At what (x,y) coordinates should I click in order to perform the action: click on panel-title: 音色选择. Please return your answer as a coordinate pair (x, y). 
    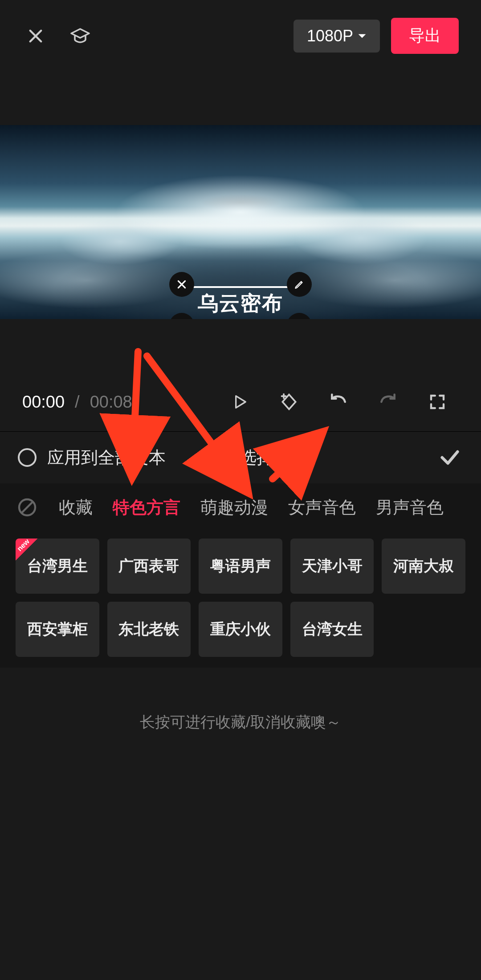
    Looking at the image, I should click on (240, 458).